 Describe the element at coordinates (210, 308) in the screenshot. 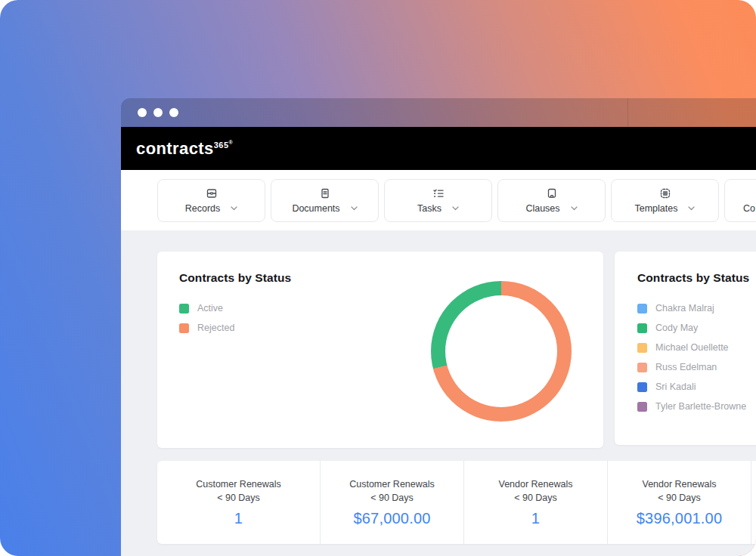

I see `legend-label: Active` at that location.